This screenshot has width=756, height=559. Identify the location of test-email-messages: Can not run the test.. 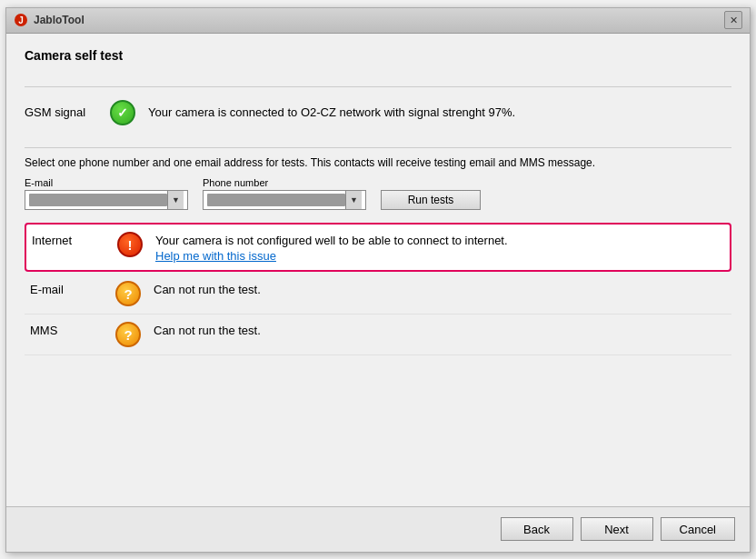
(207, 289).